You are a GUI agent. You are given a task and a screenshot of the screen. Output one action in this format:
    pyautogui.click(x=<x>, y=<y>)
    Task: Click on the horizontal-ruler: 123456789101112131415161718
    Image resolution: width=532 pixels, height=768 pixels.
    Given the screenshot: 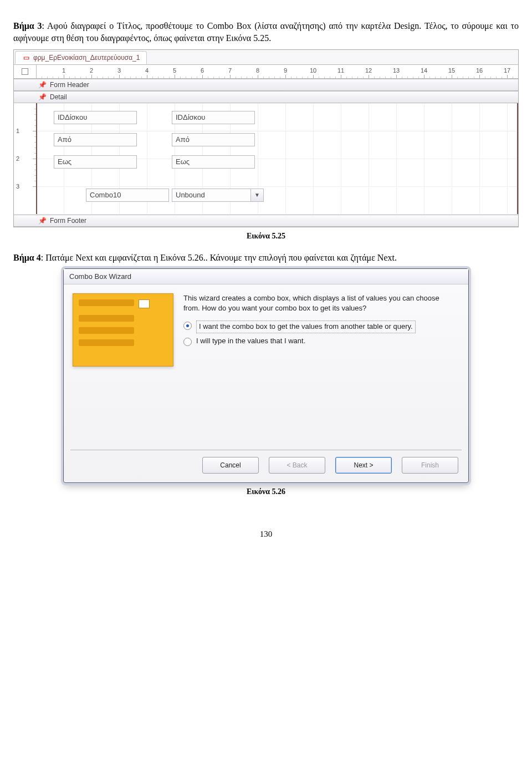 What is the action you would take?
    pyautogui.click(x=266, y=72)
    